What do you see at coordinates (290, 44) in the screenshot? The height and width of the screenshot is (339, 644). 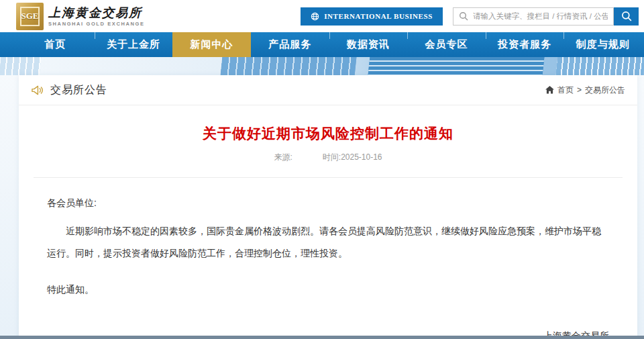 I see `nav-item-products: 产品服务` at bounding box center [290, 44].